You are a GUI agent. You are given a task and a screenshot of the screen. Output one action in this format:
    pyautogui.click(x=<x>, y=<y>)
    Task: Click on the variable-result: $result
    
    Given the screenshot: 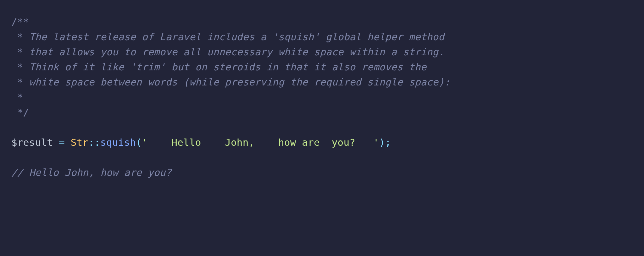 What is the action you would take?
    pyautogui.click(x=32, y=142)
    